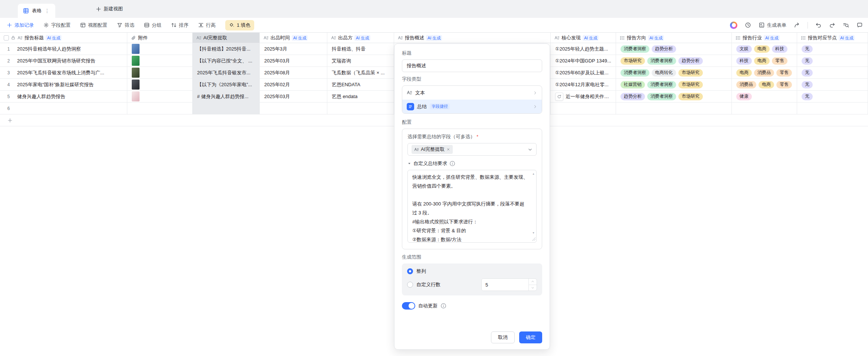  I want to click on comment-icon, so click(859, 25).